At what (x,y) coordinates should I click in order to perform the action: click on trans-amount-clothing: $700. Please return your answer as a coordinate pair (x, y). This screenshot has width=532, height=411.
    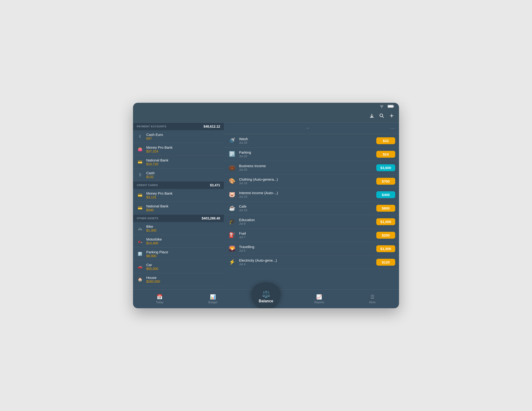
    Looking at the image, I should click on (386, 181).